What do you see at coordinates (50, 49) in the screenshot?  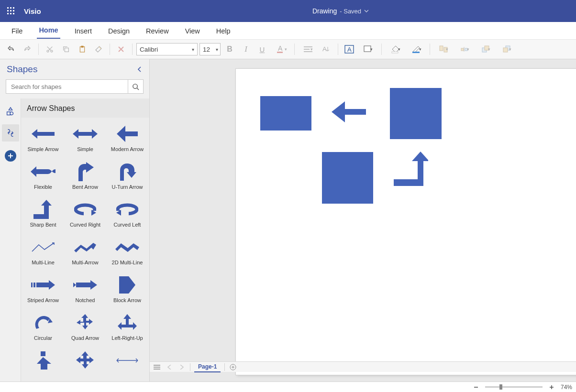 I see `cut-button` at bounding box center [50, 49].